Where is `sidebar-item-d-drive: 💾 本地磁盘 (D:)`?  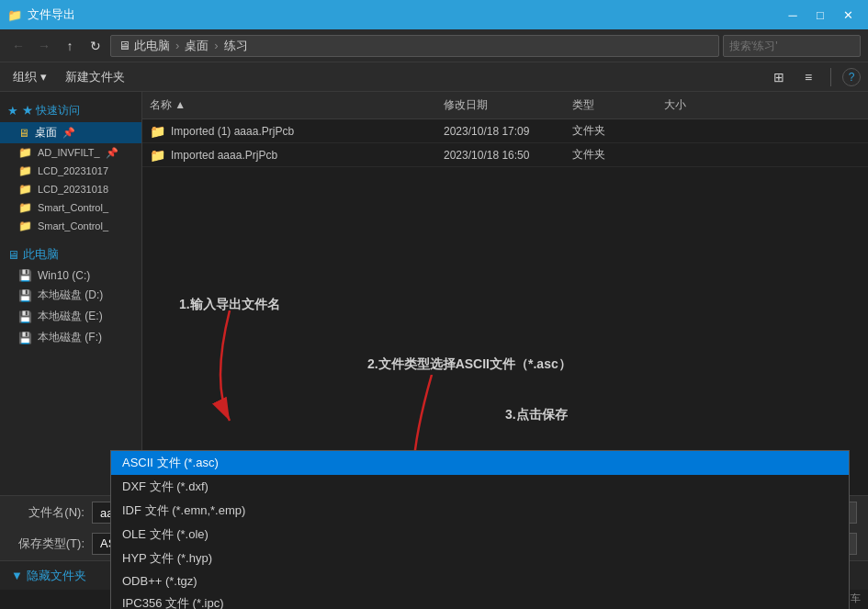 sidebar-item-d-drive: 💾 本地磁盘 (D:) is located at coordinates (71, 296).